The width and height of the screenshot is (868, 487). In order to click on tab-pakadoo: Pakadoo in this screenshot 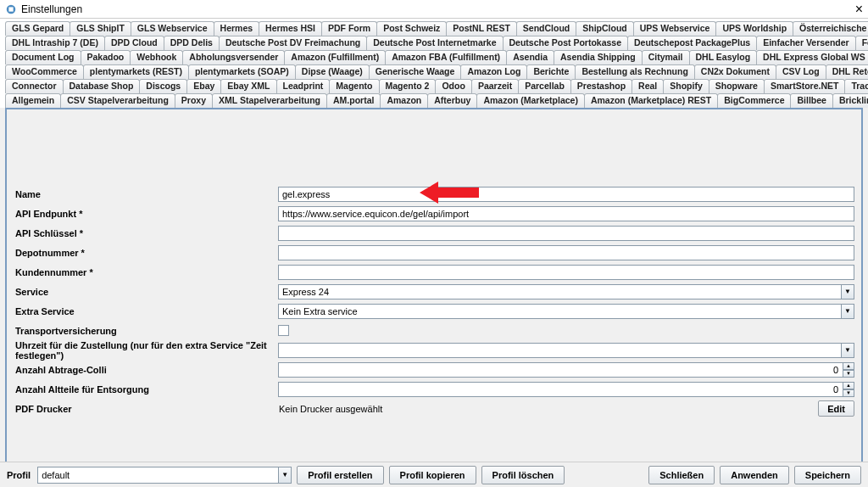, I will do `click(106, 58)`.